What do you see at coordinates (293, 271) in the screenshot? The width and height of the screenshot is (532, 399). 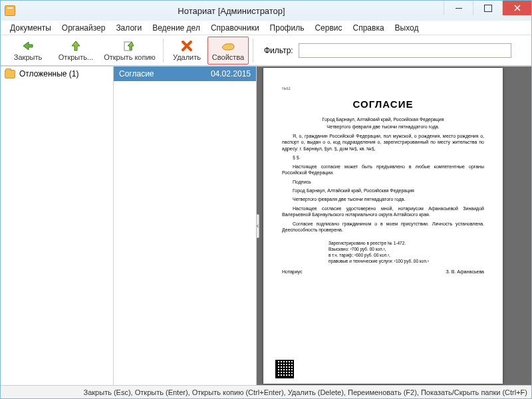 I see `notary-label: Нотариус` at bounding box center [293, 271].